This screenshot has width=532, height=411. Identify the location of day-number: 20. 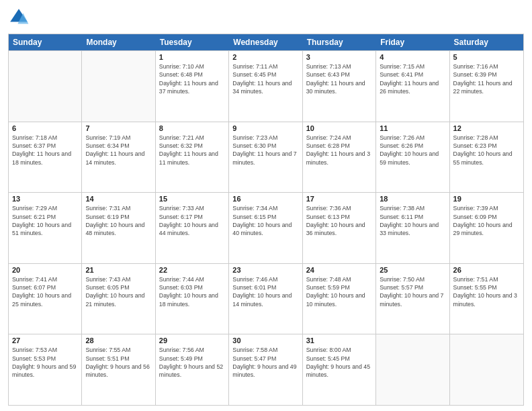
(45, 270).